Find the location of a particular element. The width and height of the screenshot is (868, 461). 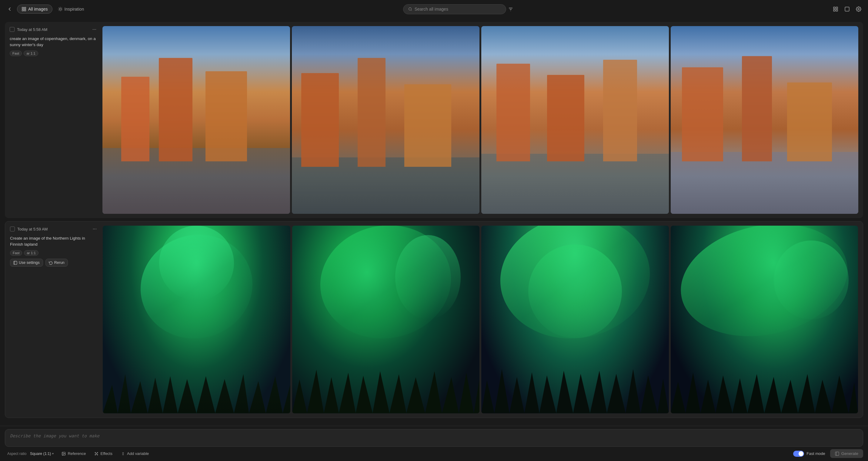

session-prompt: create an image of copenhagen, denmark, … is located at coordinates (54, 42).